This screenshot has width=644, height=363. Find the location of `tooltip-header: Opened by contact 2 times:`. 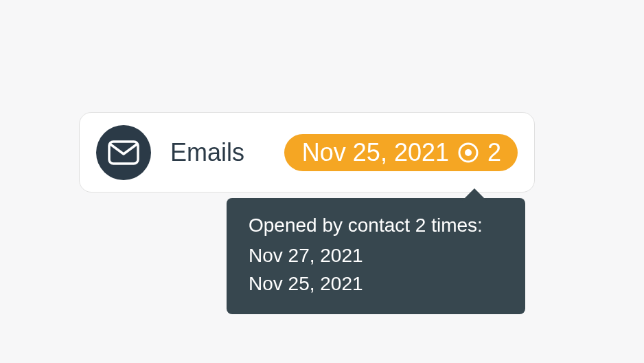

tooltip-header: Opened by contact 2 times: is located at coordinates (376, 226).